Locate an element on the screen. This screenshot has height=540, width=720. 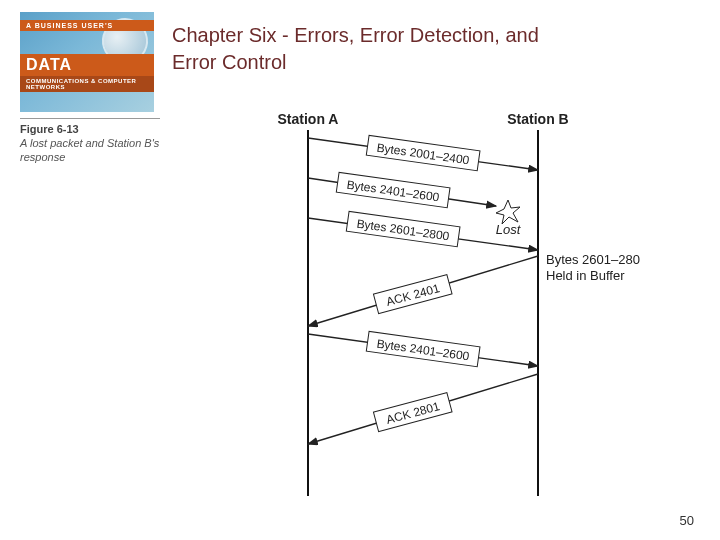
figure-meta: Figure 6-13 A lost packet and Station B'… is located at coordinates (90, 141).